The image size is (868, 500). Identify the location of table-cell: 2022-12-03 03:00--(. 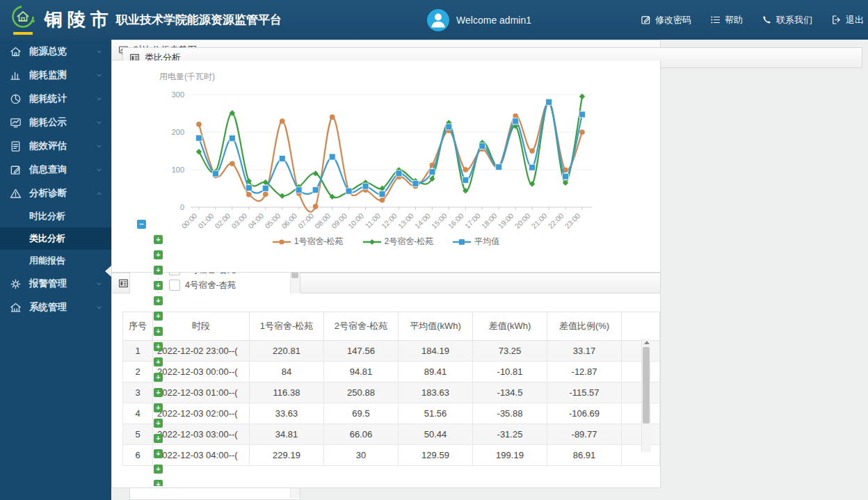
(202, 435).